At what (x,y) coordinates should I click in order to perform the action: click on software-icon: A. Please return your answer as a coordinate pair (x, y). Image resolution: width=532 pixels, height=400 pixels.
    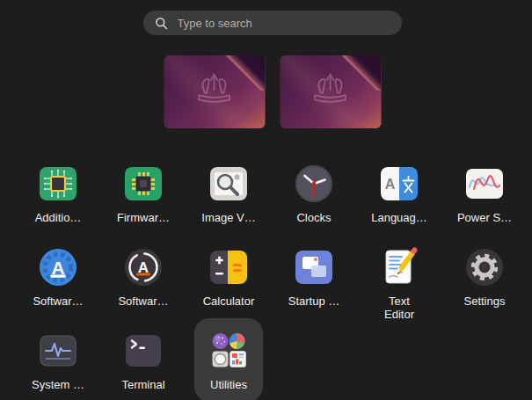
    Looking at the image, I should click on (58, 267).